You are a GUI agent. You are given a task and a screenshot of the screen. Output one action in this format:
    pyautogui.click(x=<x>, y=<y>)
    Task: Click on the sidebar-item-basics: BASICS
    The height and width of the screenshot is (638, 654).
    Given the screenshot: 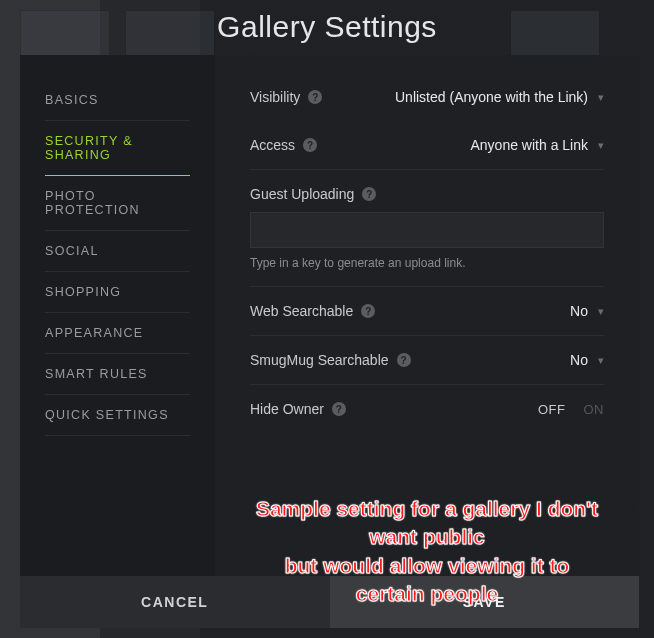 What is the action you would take?
    pyautogui.click(x=118, y=100)
    